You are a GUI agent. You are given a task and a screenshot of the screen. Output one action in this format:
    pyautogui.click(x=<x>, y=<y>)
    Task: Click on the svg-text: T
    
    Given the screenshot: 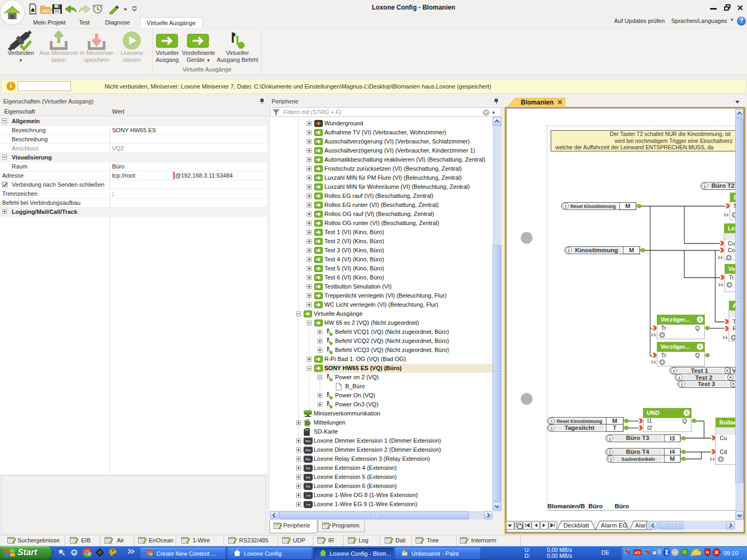 What is the action you would take?
    pyautogui.click(x=615, y=428)
    